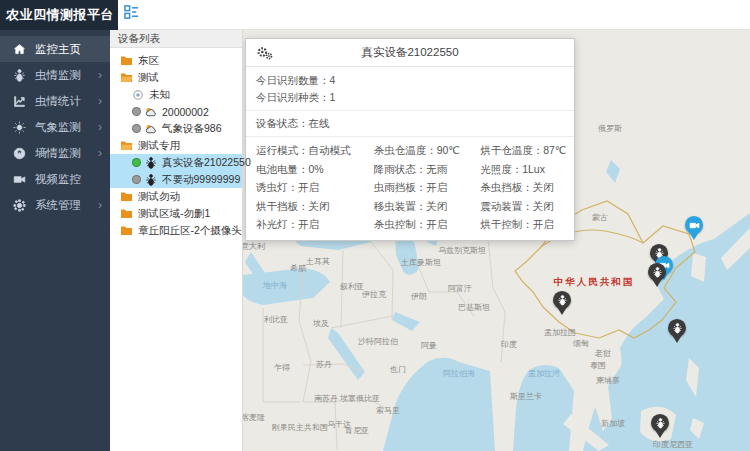 Image resolution: width=750 pixels, height=451 pixels. Describe the element at coordinates (190, 231) in the screenshot. I see `tree-item-label: 章丘阳丘区-2个摄像头` at that location.